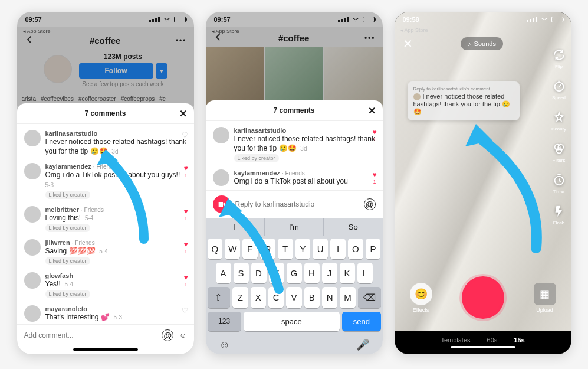  What do you see at coordinates (106, 285) in the screenshot?
I see `comment-row: glowfashYes!! 5-4Liked by creator♥1` at bounding box center [106, 285].